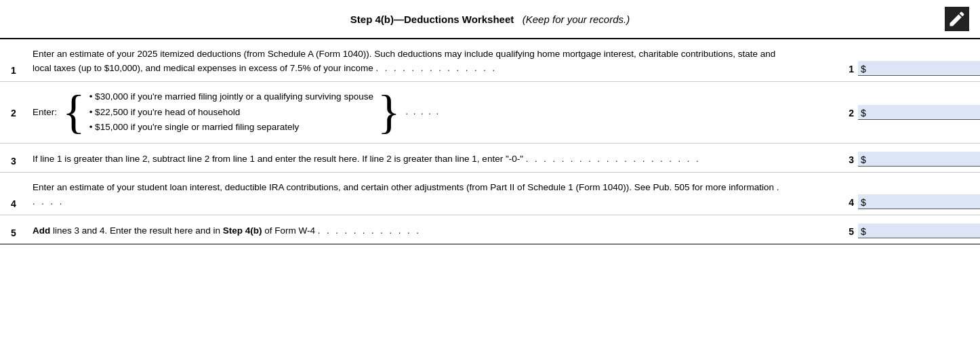 Image resolution: width=980 pixels, height=348 pixels. Describe the element at coordinates (919, 159) in the screenshot. I see `row-3-input: $` at that location.